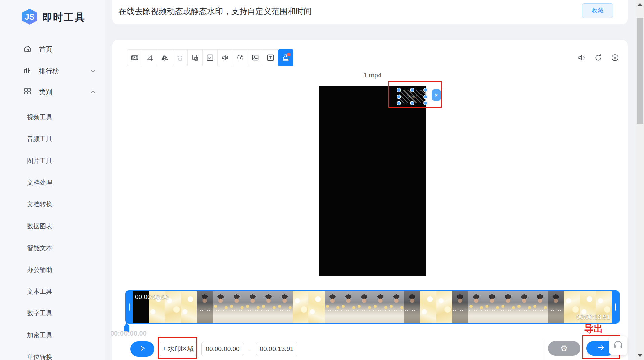 The height and width of the screenshot is (360, 644). Describe the element at coordinates (373, 307) in the screenshot. I see `timeline-frames` at that location.